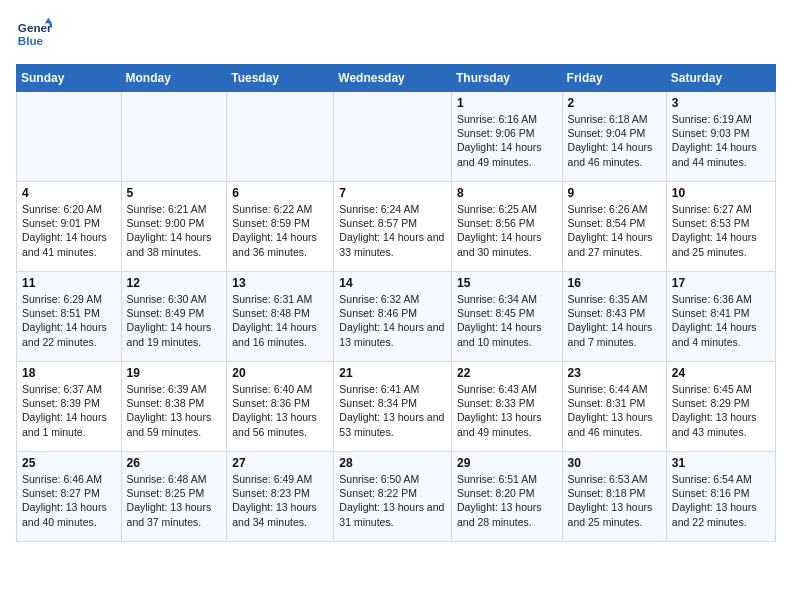 The width and height of the screenshot is (792, 612). I want to click on calendar-cell: 26Sunrise: 6:48 AM Sunset: 8:25 PM Dayli…, so click(174, 497).